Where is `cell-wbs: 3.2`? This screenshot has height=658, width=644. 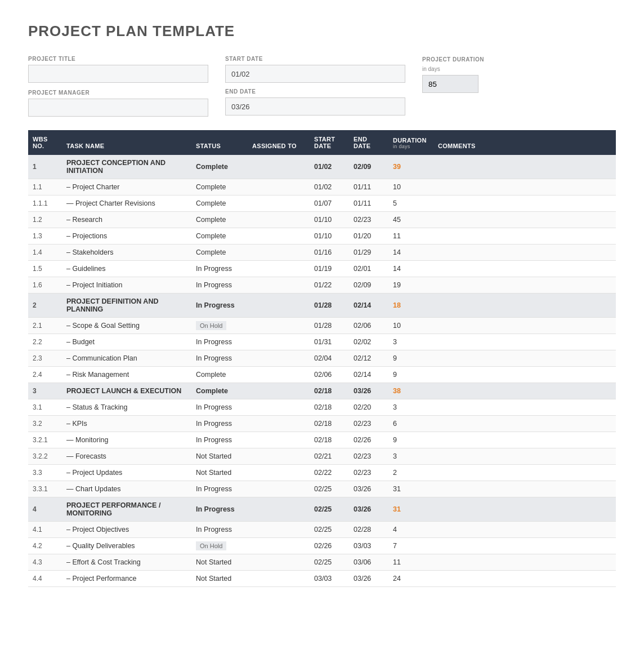
cell-wbs: 3.2 is located at coordinates (45, 424).